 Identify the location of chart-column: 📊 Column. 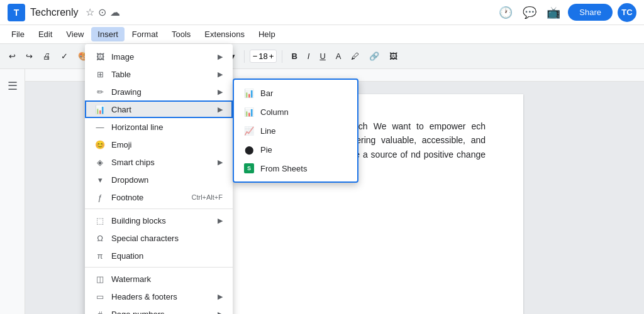
(296, 112).